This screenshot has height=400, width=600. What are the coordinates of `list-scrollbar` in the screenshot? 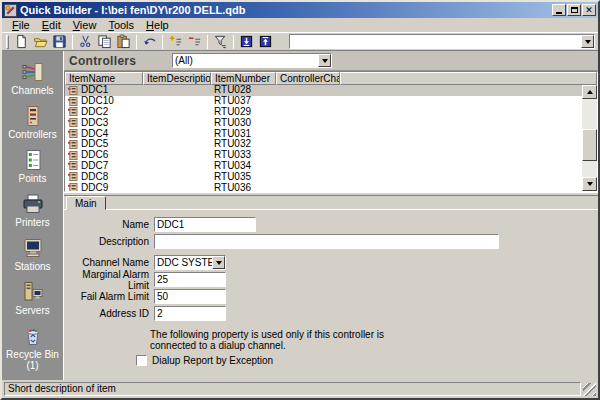 It's located at (590, 138).